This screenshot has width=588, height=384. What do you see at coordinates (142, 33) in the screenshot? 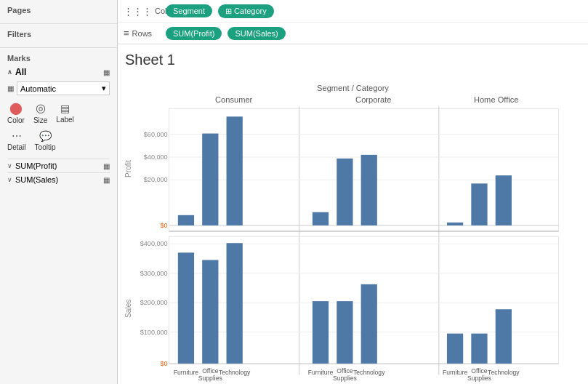
I see `rows-label: ≡ Rows` at bounding box center [142, 33].